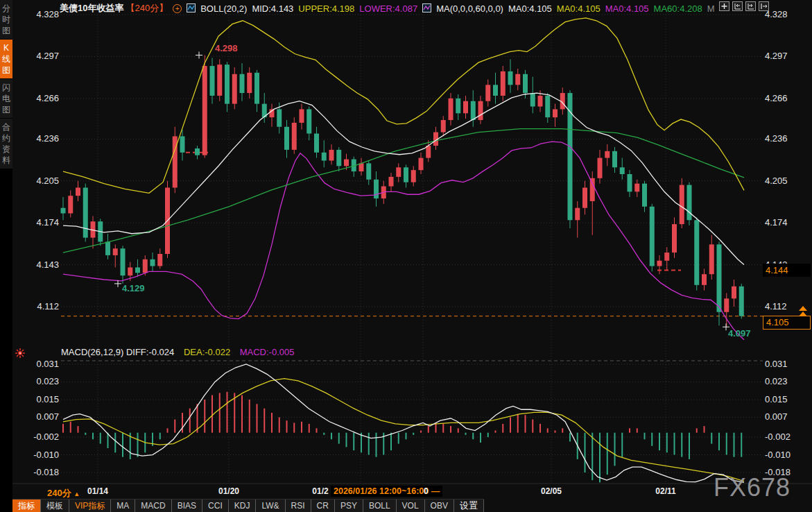 The image size is (812, 512). I want to click on price-axis-label-left: 4.112, so click(39, 307).